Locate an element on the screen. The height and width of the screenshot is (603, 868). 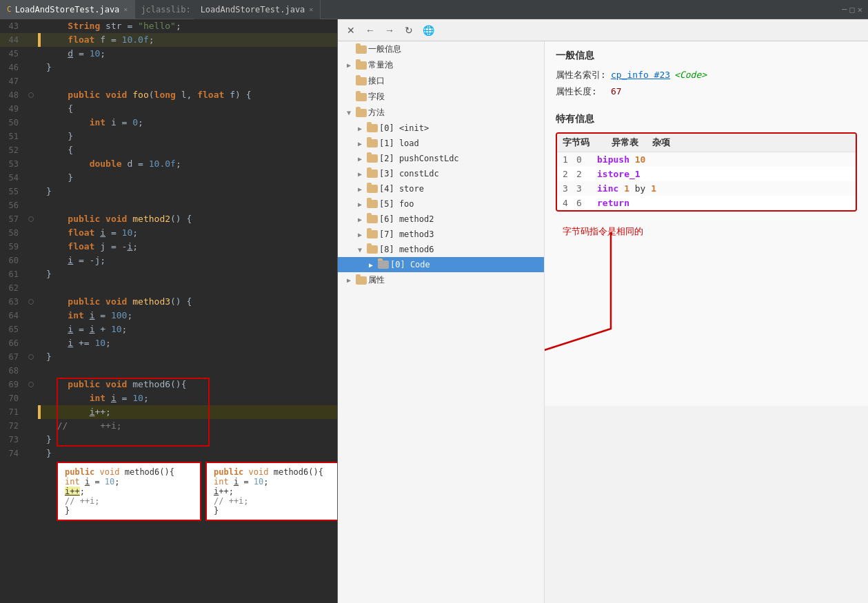
code-line-46: 46 } is located at coordinates (168, 68).